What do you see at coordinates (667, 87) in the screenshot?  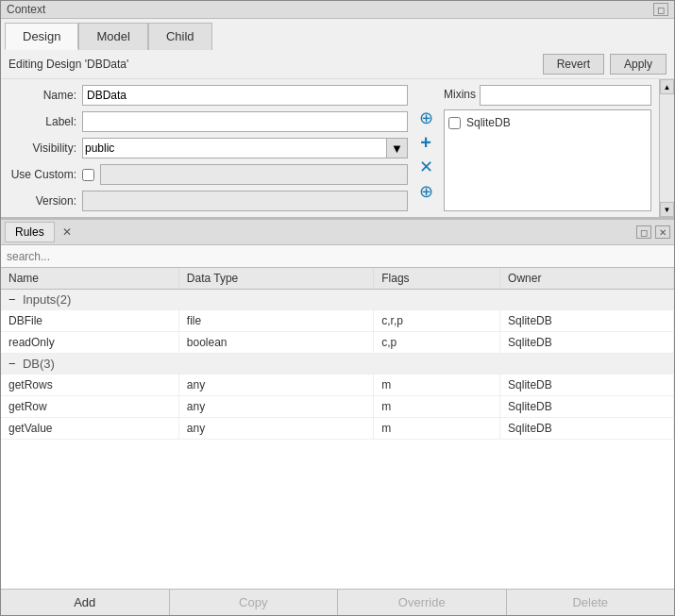 I see `scroll-up-button: ▲` at bounding box center [667, 87].